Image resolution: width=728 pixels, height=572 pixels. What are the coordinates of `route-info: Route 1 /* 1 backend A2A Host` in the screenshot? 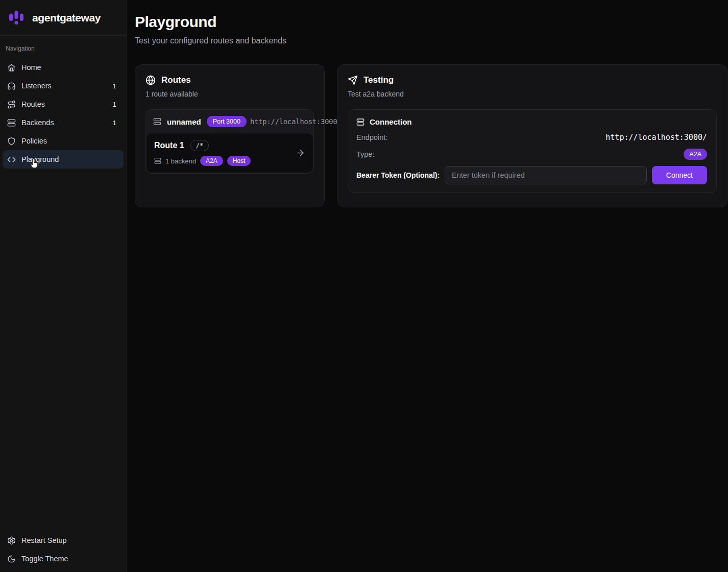 It's located at (202, 153).